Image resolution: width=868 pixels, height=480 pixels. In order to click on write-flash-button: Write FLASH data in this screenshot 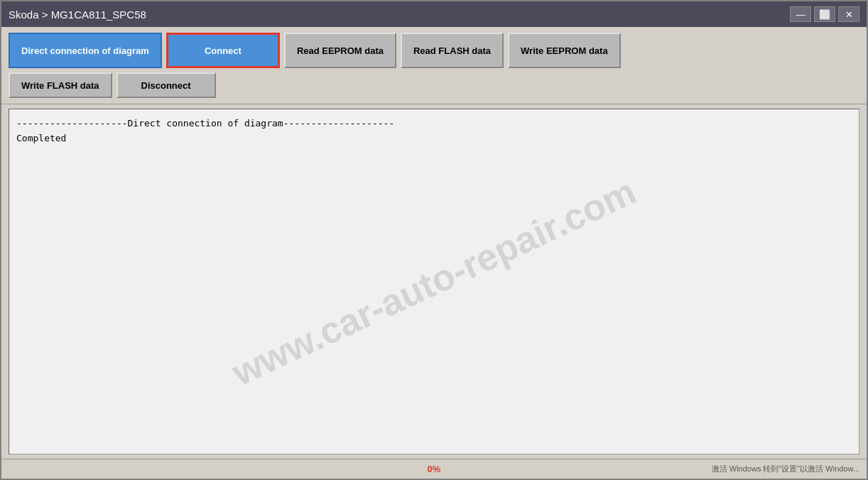, I will do `click(60, 85)`.